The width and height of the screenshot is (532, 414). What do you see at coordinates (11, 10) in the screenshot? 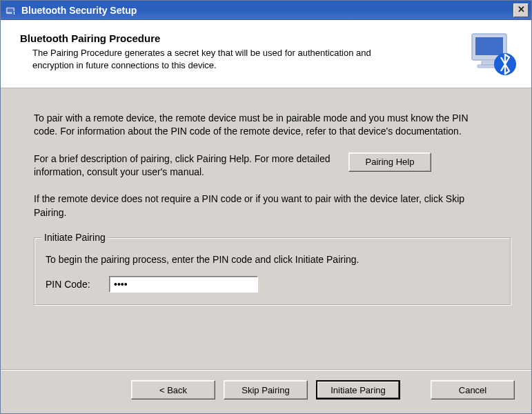
I see `bluetooth-app-icon` at bounding box center [11, 10].